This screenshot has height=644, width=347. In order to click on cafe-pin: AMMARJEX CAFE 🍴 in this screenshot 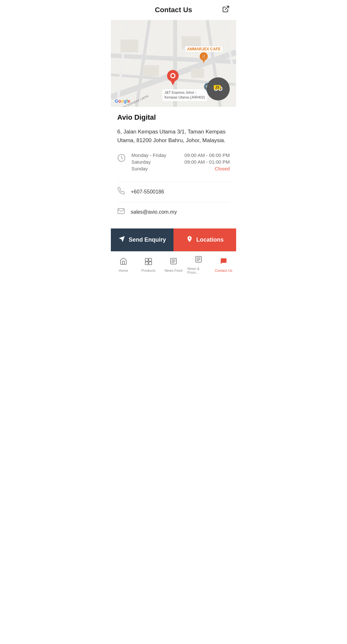, I will do `click(204, 55)`.